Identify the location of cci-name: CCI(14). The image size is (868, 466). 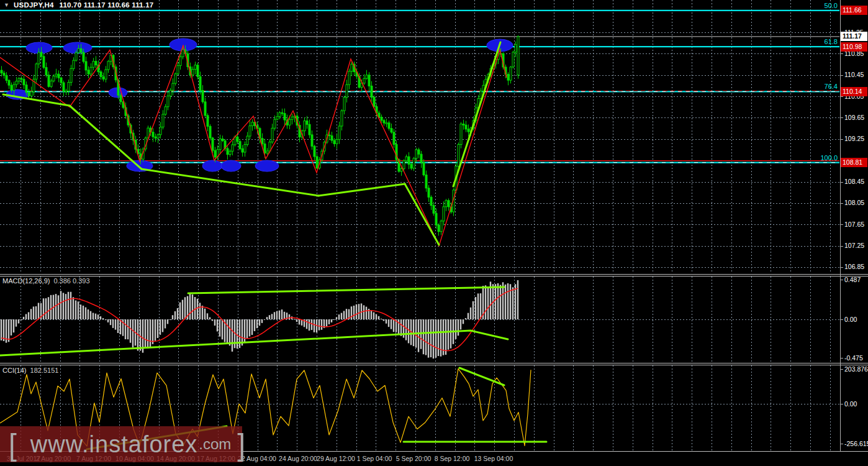
(15, 370).